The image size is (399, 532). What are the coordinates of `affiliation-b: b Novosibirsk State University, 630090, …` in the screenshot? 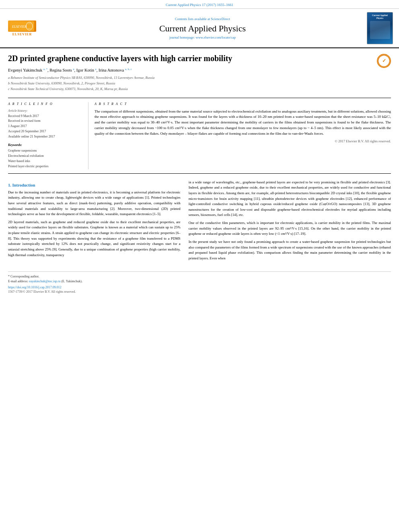 It's located at (200, 84).